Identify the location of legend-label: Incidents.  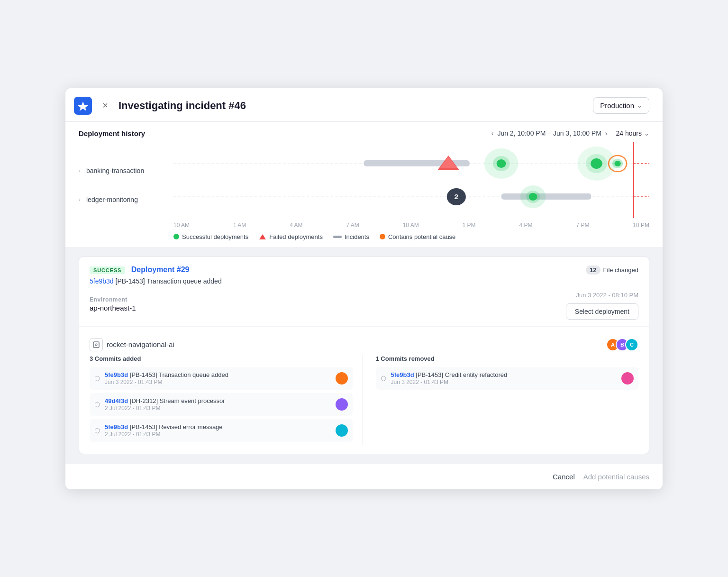
(357, 237).